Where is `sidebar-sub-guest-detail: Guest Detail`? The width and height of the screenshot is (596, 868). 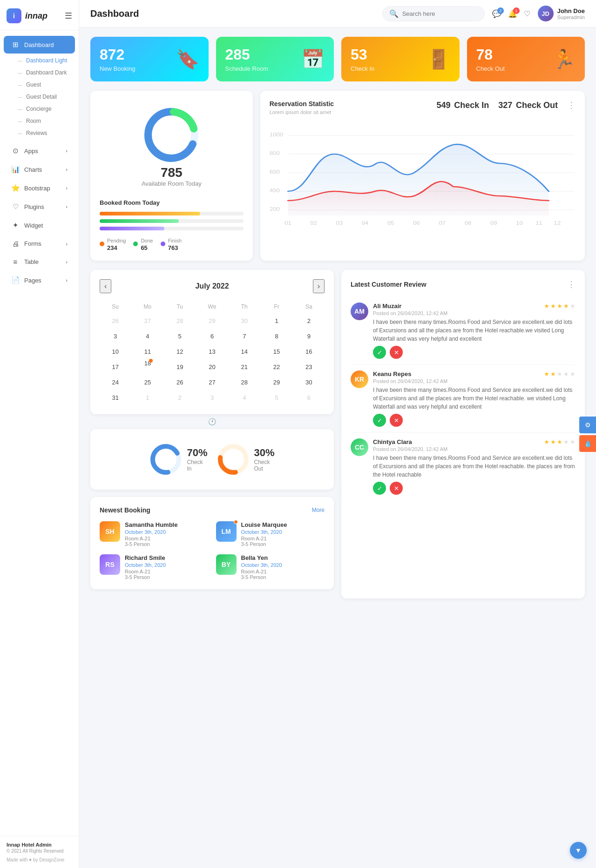
sidebar-sub-guest-detail: Guest Detail is located at coordinates (43, 97).